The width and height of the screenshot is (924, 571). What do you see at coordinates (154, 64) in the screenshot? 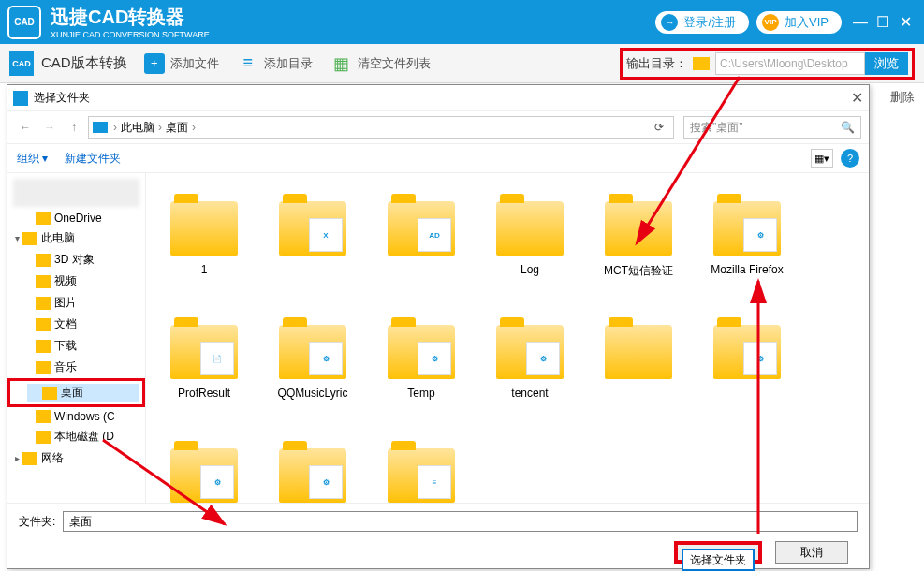
I see `plus-icon: +` at bounding box center [154, 64].